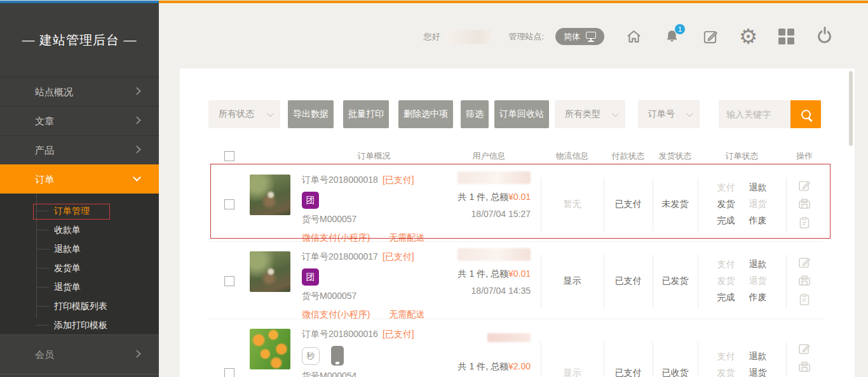 This screenshot has width=868, height=377. I want to click on shipping-status: 已收货, so click(675, 372).